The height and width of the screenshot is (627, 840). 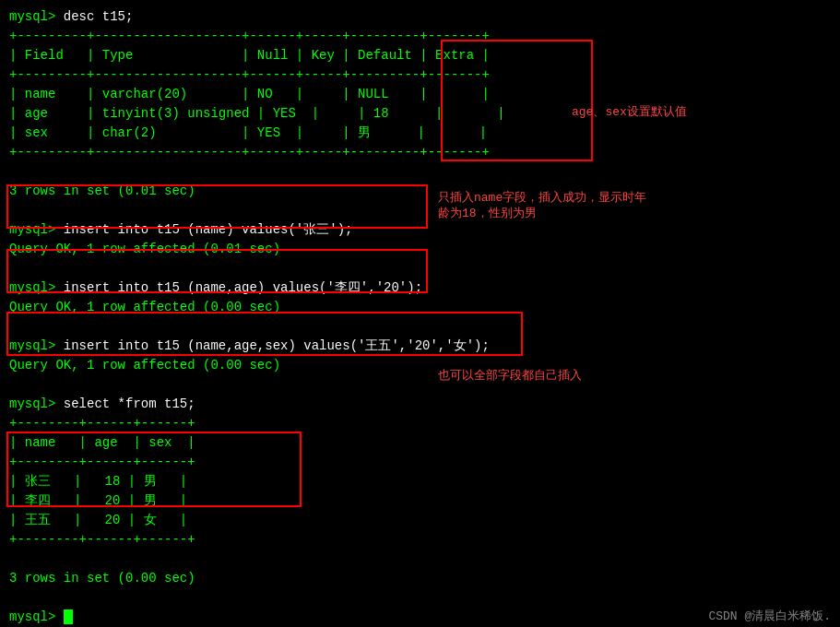 I want to click on prompt-final: mysql>, so click(x=37, y=617).